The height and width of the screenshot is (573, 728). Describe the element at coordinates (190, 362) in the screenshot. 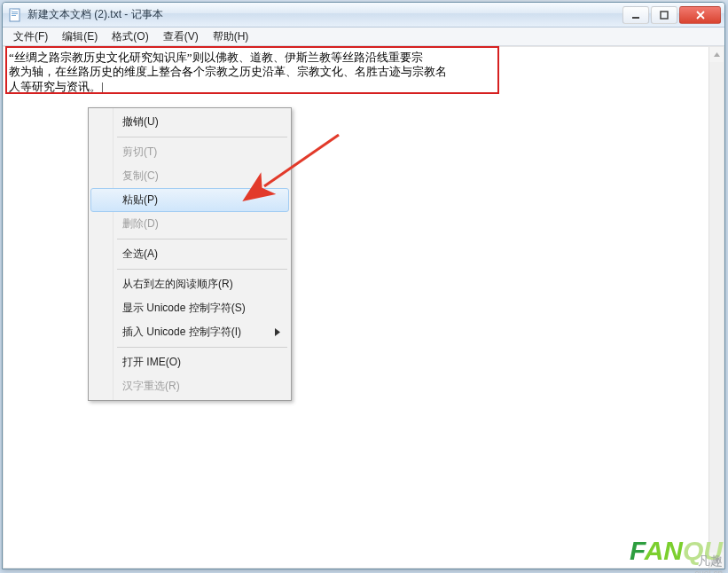

I see `ctx-open-ime: 打开 IME(O)` at that location.